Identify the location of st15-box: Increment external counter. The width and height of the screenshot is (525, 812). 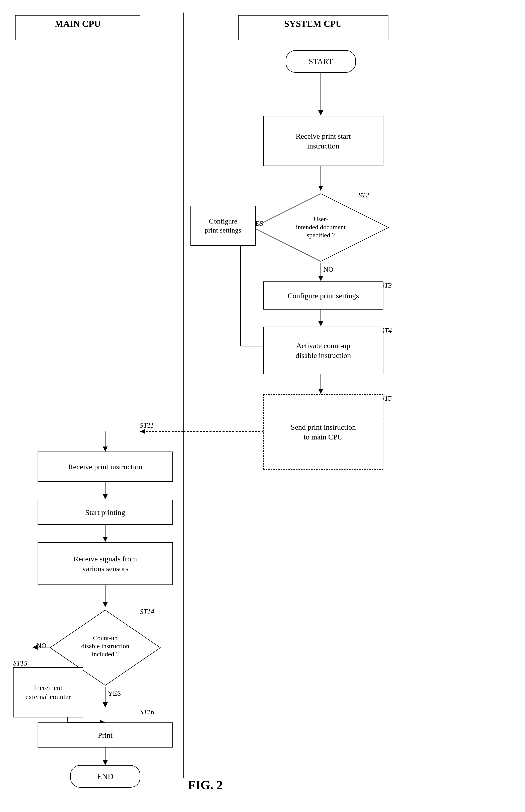
(48, 693).